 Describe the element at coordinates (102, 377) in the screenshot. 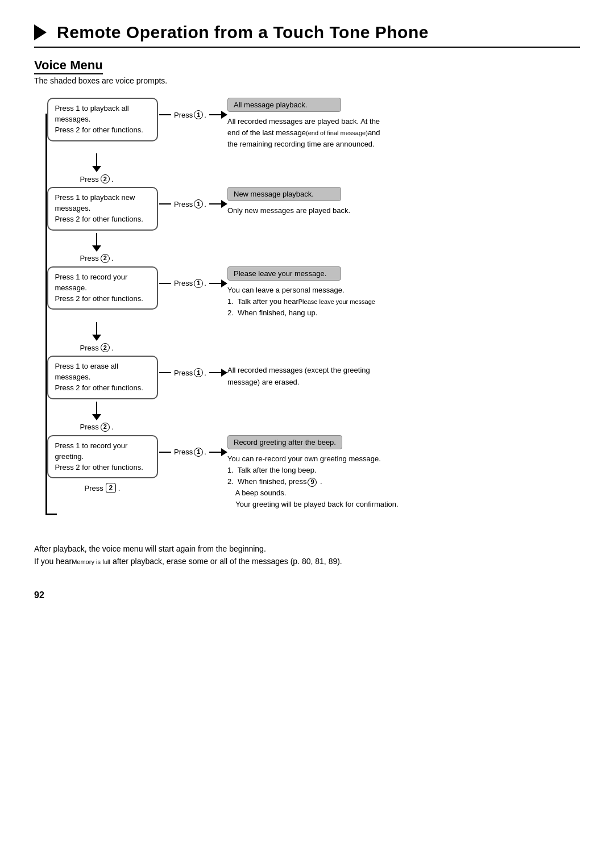

I see `left-box-4: Press 1 to erase all messages.Press 2 fo…` at that location.